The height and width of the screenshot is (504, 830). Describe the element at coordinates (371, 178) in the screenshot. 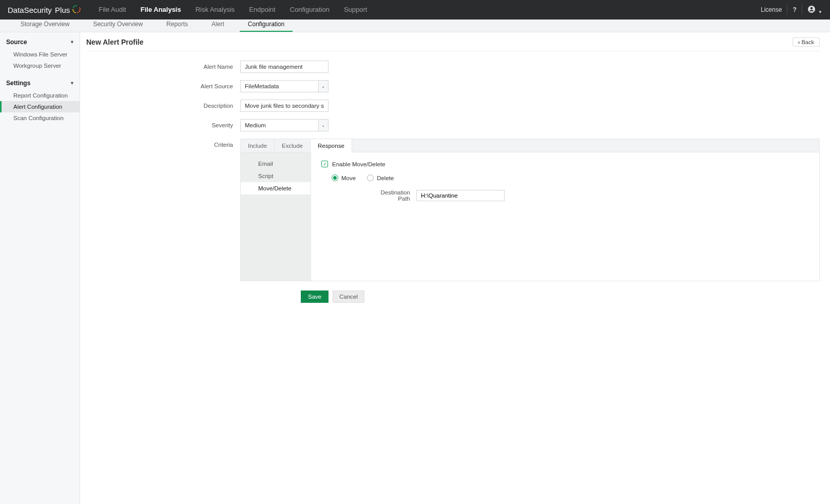

I see `radio-delete` at that location.